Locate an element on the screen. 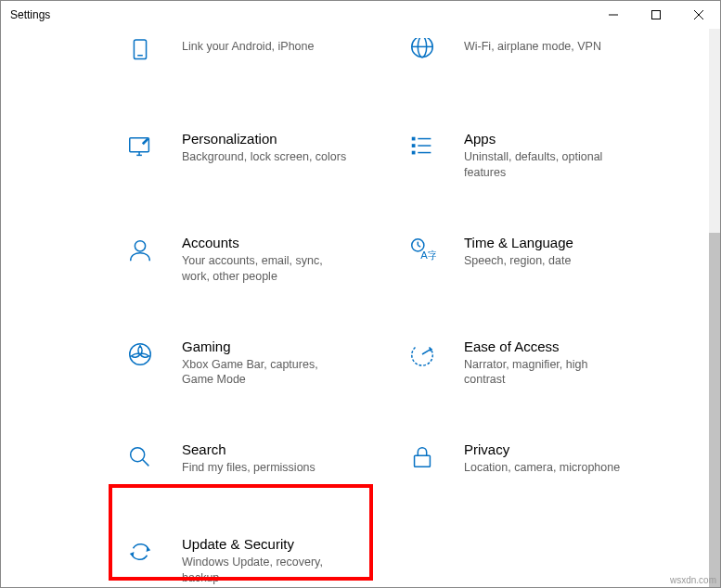  tile-title: Update & Security is located at coordinates (265, 543).